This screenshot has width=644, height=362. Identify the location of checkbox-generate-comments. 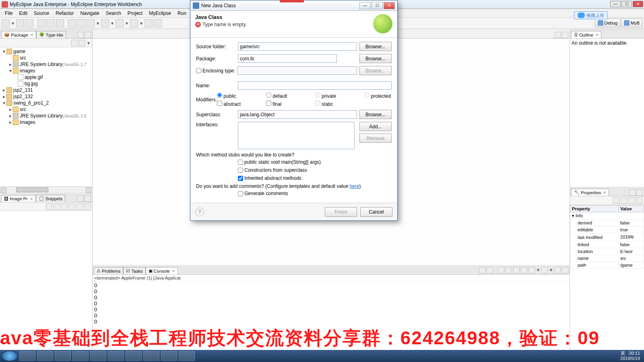
(241, 194).